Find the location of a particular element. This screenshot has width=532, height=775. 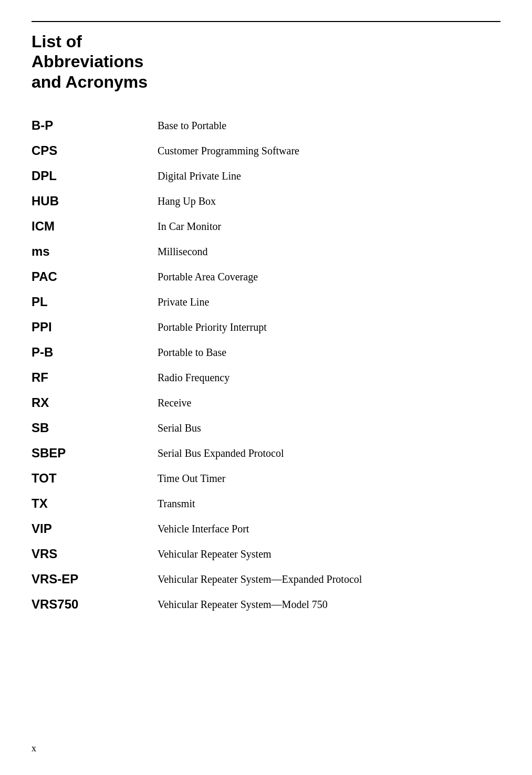

table-row: ICMIn Car Monitor is located at coordinates (266, 226).